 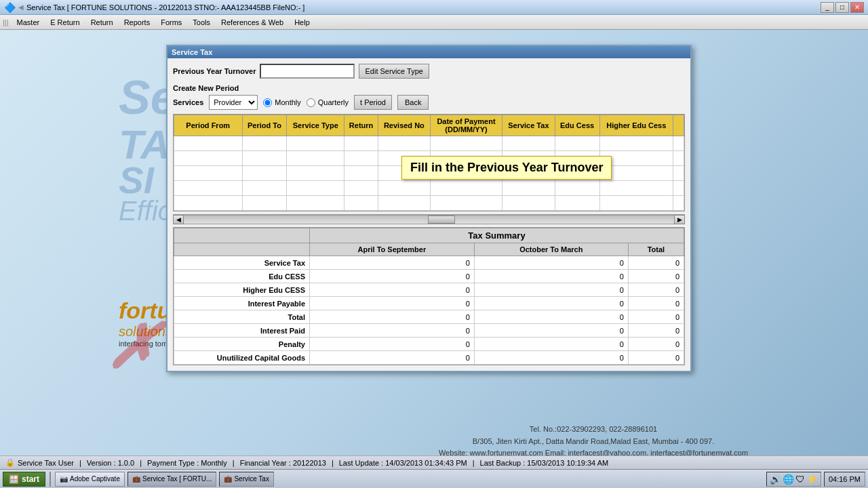 I want to click on taskbar-adobe-captivate: 📷 Adobe Captivate, so click(x=90, y=479).